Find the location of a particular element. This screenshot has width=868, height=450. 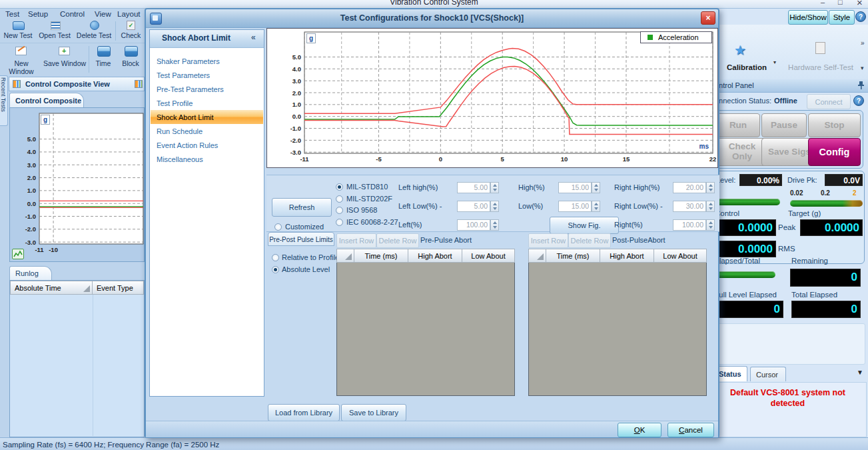

dialog-titlebar: Test Configurations for Shock10 [VCS(Sho… is located at coordinates (432, 19).